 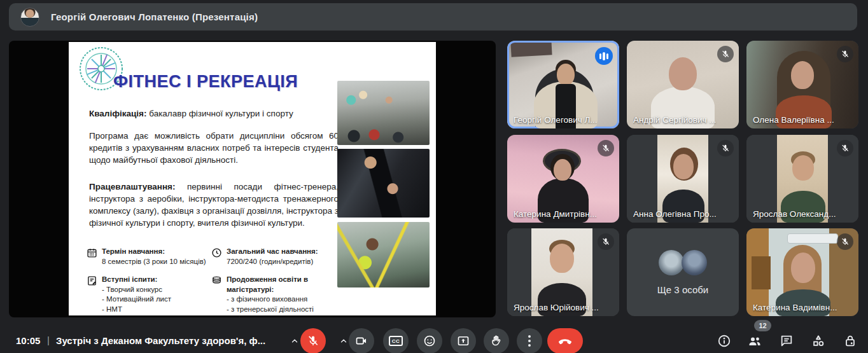 What do you see at coordinates (675, 214) in the screenshot?
I see `participant-name: Анна Олегівна Про...` at bounding box center [675, 214].